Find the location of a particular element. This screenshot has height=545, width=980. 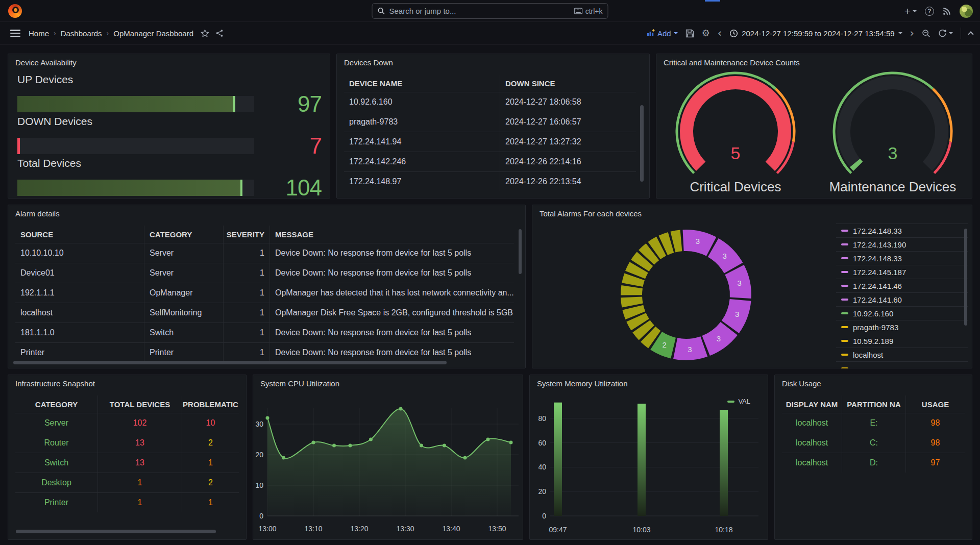

help-button: ? is located at coordinates (929, 11).